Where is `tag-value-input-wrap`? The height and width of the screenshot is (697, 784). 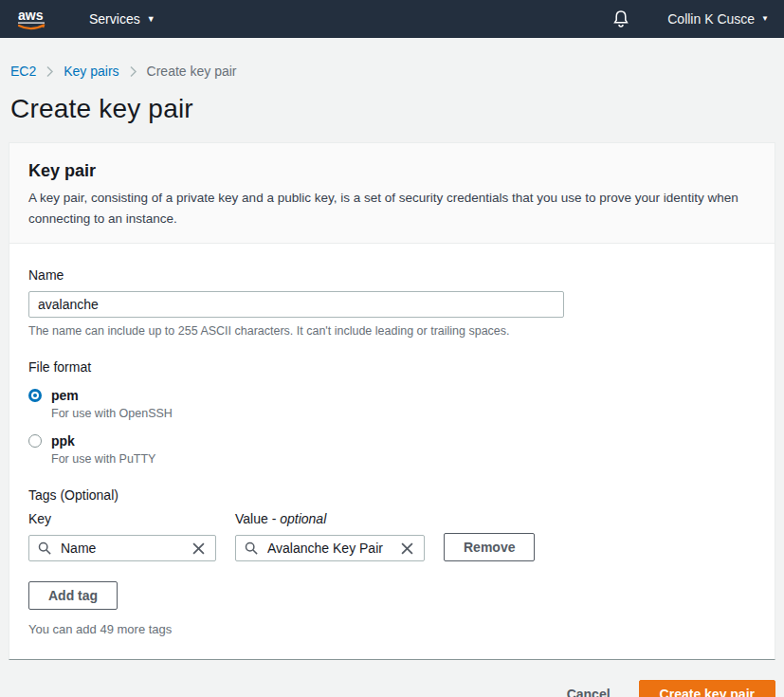
tag-value-input-wrap is located at coordinates (330, 548).